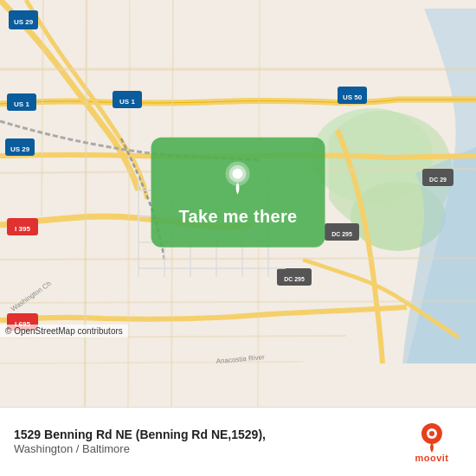 Image resolution: width=476 pixels, height=476 pixels. Describe the element at coordinates (438, 180) in the screenshot. I see `svg-text: DC 29` at that location.